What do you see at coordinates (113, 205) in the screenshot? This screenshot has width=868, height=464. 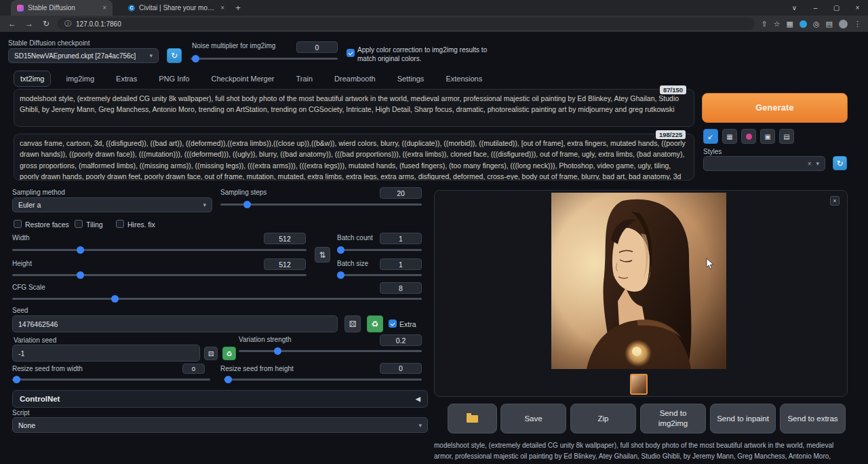 I see `sampling-method-dropdown: Euler a ▾` at bounding box center [113, 205].